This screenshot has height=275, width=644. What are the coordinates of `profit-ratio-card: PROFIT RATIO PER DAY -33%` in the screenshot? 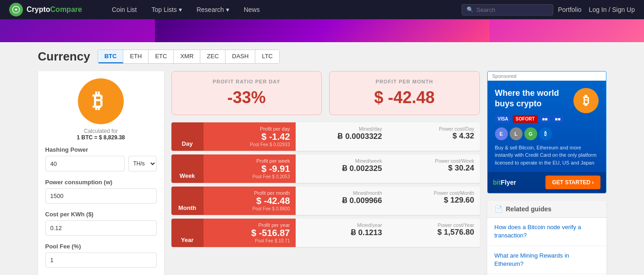 It's located at (247, 93).